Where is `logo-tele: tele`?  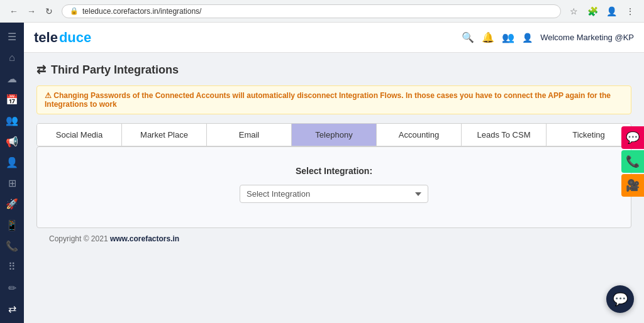 logo-tele: tele is located at coordinates (46, 38).